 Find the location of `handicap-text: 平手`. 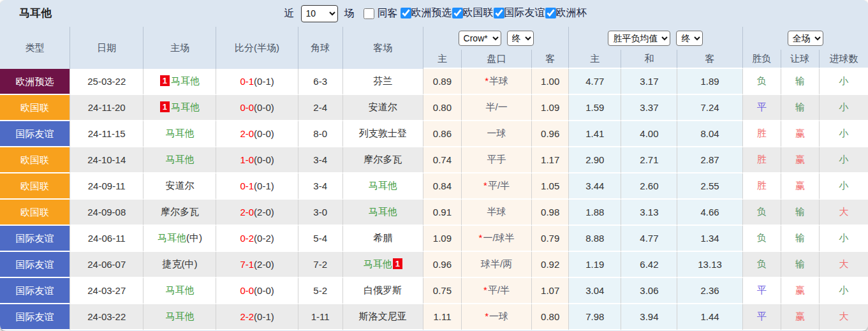

handicap-text: 平手 is located at coordinates (497, 159).